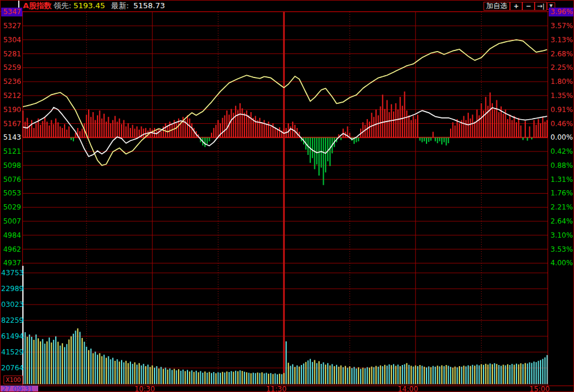 The image size is (574, 392). I want to click on pct-axis-label: 0.88%, so click(562, 165).